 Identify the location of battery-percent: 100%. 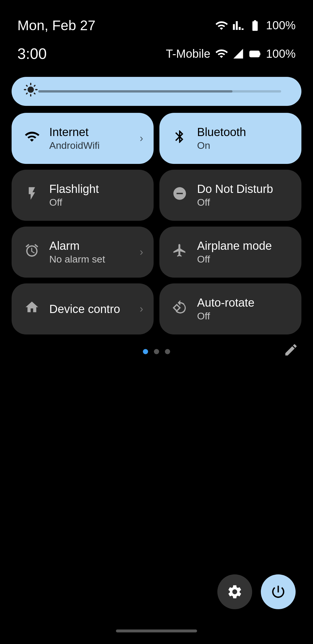
(281, 26).